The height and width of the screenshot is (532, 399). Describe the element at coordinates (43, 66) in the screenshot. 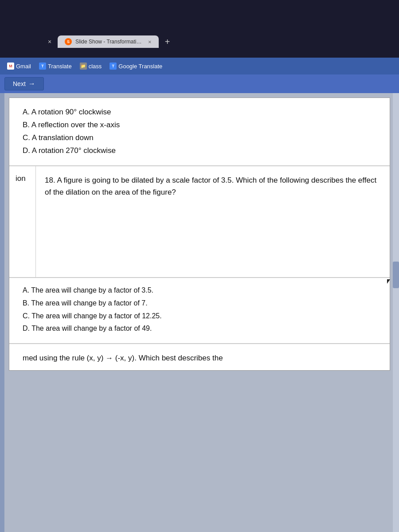

I see `translate-favicon: T` at that location.